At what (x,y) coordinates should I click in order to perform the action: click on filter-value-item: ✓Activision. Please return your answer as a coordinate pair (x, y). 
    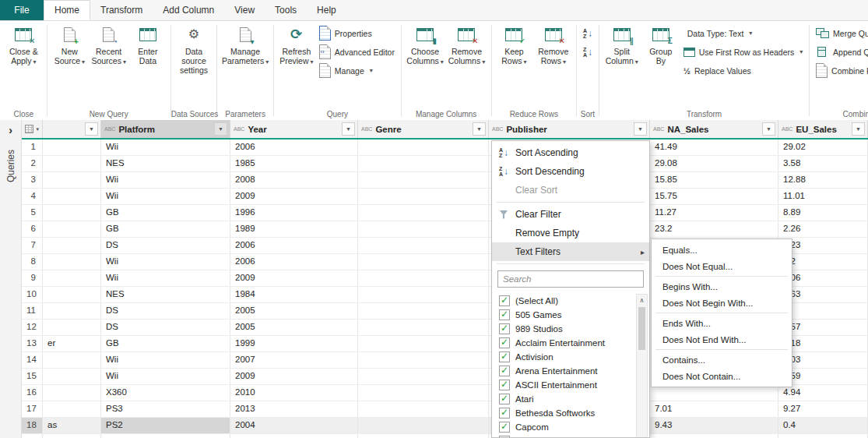
    Looking at the image, I should click on (564, 357).